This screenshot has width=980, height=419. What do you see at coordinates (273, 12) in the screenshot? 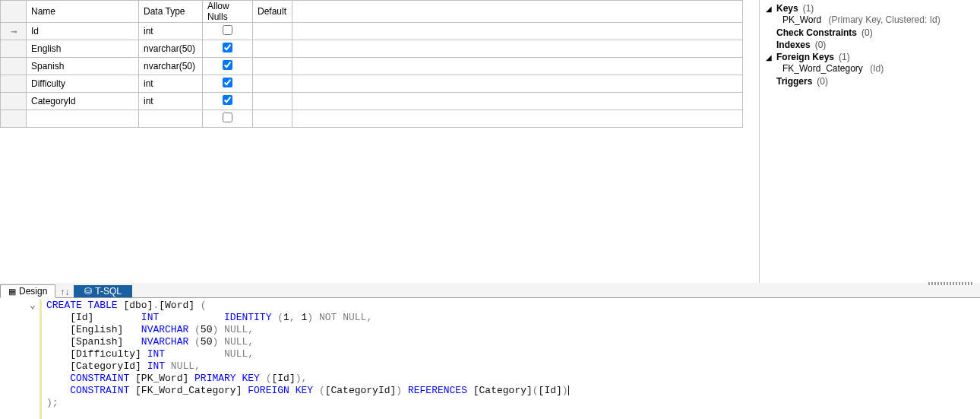
I see `col-header-default: Default` at bounding box center [273, 12].